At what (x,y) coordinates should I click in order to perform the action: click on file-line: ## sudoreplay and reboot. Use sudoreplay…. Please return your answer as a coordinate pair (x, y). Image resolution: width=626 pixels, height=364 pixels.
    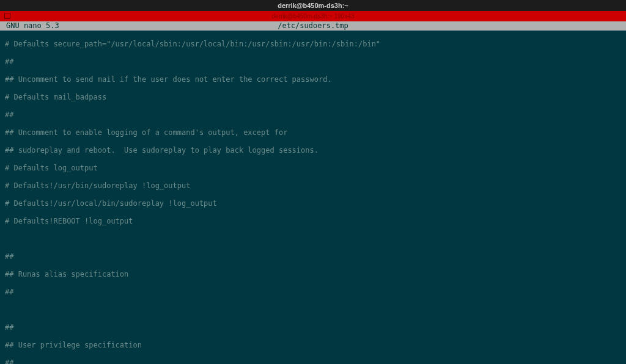
    Looking at the image, I should click on (313, 150).